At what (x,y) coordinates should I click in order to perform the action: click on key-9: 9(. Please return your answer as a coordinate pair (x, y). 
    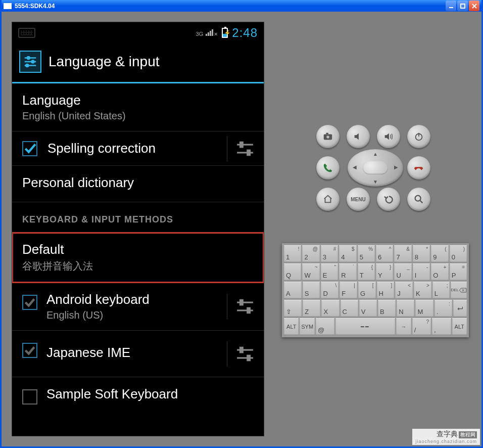
    Looking at the image, I should click on (440, 254).